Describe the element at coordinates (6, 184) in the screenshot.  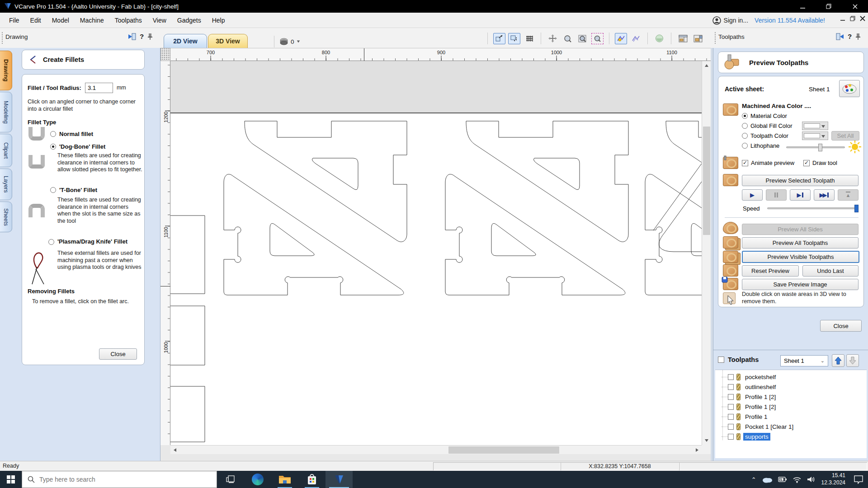
I see `sidebar-tab-label: Layers` at that location.